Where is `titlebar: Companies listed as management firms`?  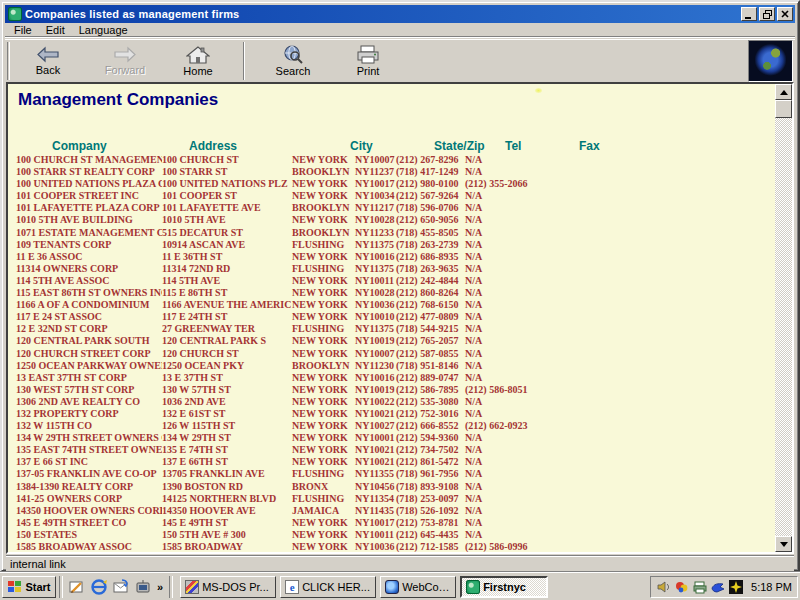
titlebar: Companies listed as management firms is located at coordinates (400, 14).